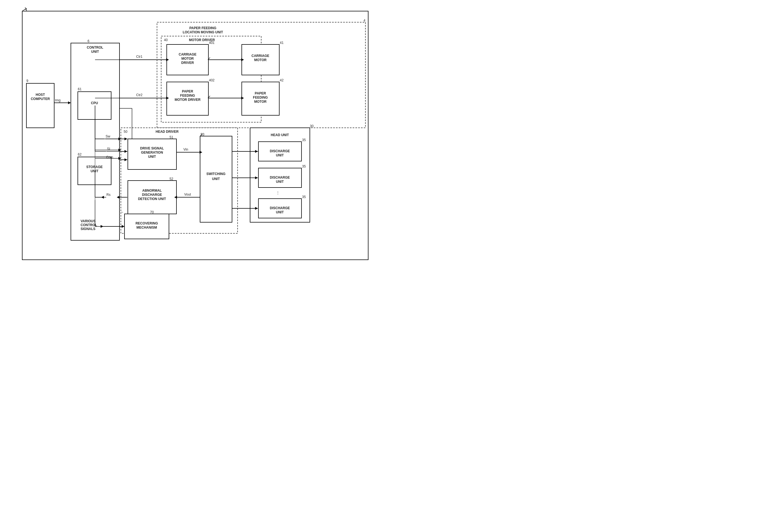 The width and height of the screenshot is (770, 532). What do you see at coordinates (186, 149) in the screenshot?
I see `svg-text: Vin` at bounding box center [186, 149].